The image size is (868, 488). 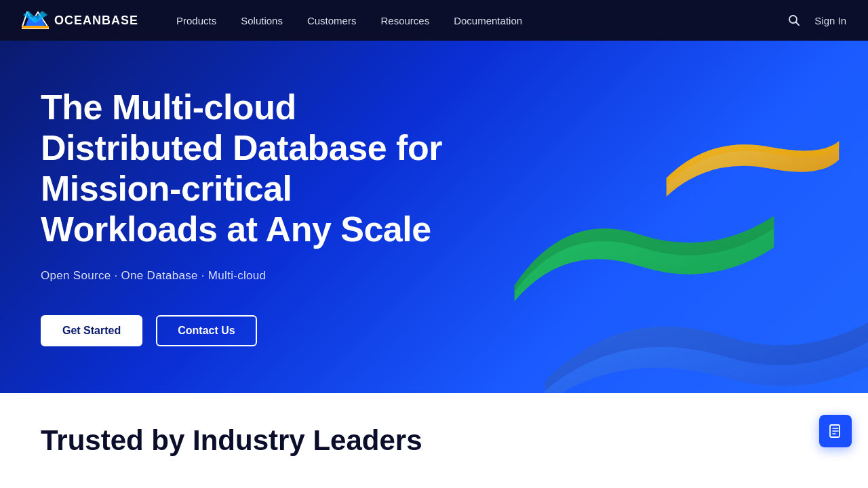 What do you see at coordinates (835, 431) in the screenshot?
I see `document-icon` at bounding box center [835, 431].